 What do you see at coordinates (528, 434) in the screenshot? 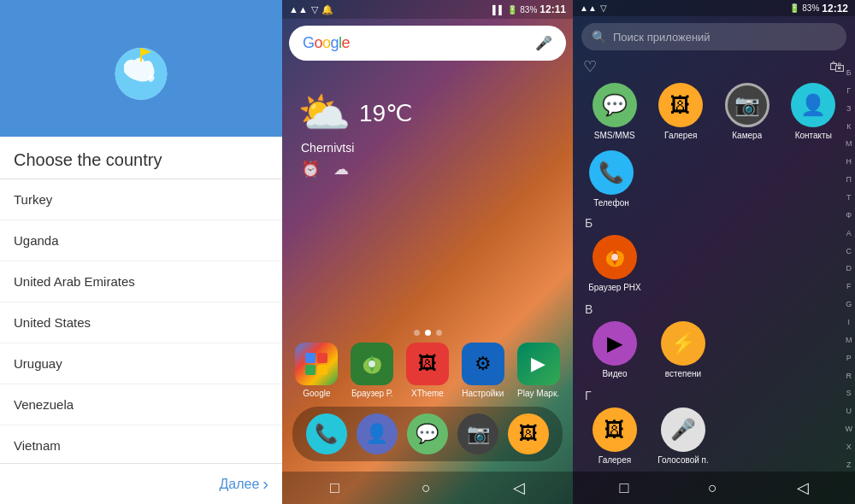
I see `dock-gallery: 🖼` at bounding box center [528, 434].